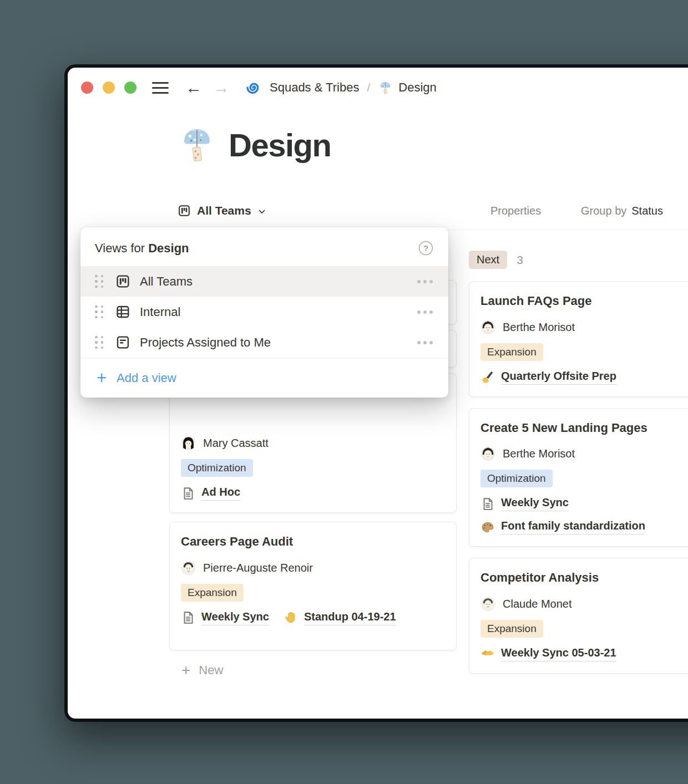 This screenshot has height=784, width=688. Describe the element at coordinates (313, 618) in the screenshot. I see `card-links: Weekly Sync Standup 04-19-21` at that location.